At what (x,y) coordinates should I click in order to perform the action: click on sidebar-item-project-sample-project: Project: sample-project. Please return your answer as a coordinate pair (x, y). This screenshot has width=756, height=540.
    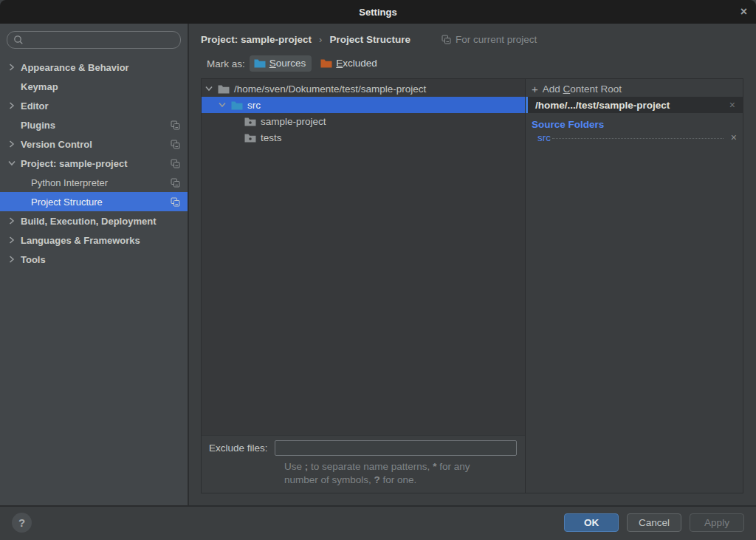
    Looking at the image, I should click on (94, 163).